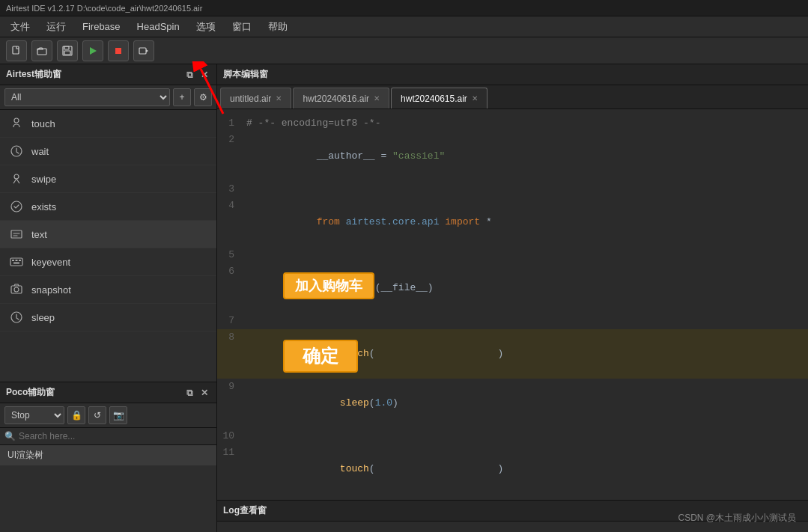 The width and height of the screenshot is (808, 532). I want to click on airtest-close-icon: ✕, so click(204, 75).